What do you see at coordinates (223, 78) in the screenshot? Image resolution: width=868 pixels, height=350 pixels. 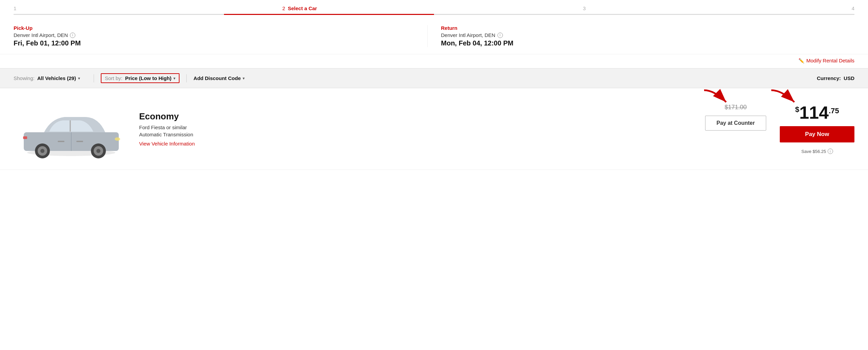 I see `discount-filter: Add Discount Code ▾` at bounding box center [223, 78].